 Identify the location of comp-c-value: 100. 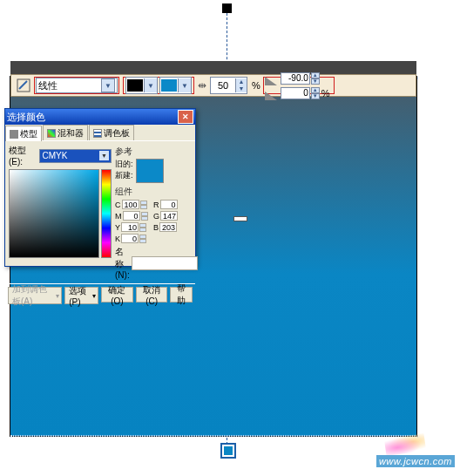
(131, 204).